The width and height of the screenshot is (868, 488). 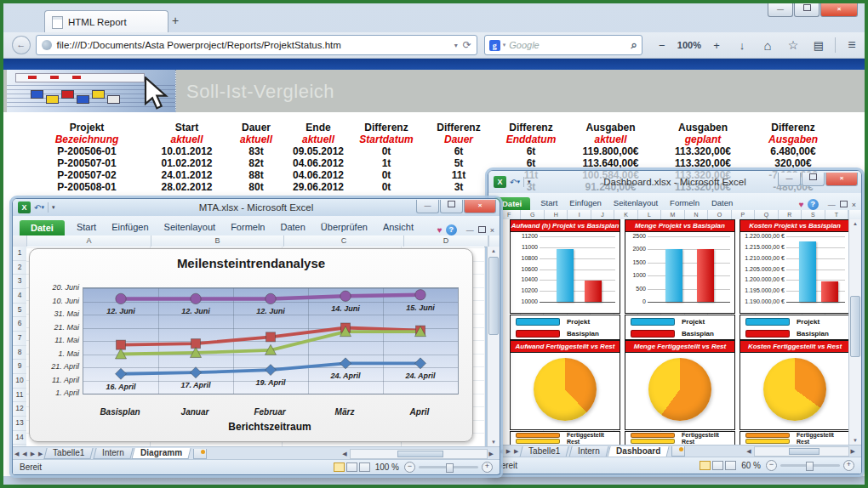 I want to click on url-bar: file:///D:/Documents/Asta Powerproject/R…, so click(x=257, y=45).